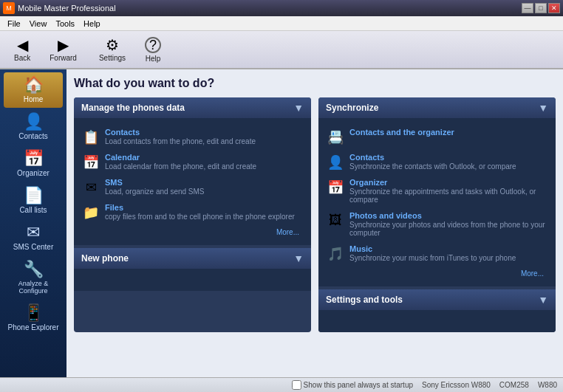 The width and height of the screenshot is (563, 392). Describe the element at coordinates (433, 258) in the screenshot. I see `sync-music-desc: Synchronize your music from iTunes to yo…` at that location.